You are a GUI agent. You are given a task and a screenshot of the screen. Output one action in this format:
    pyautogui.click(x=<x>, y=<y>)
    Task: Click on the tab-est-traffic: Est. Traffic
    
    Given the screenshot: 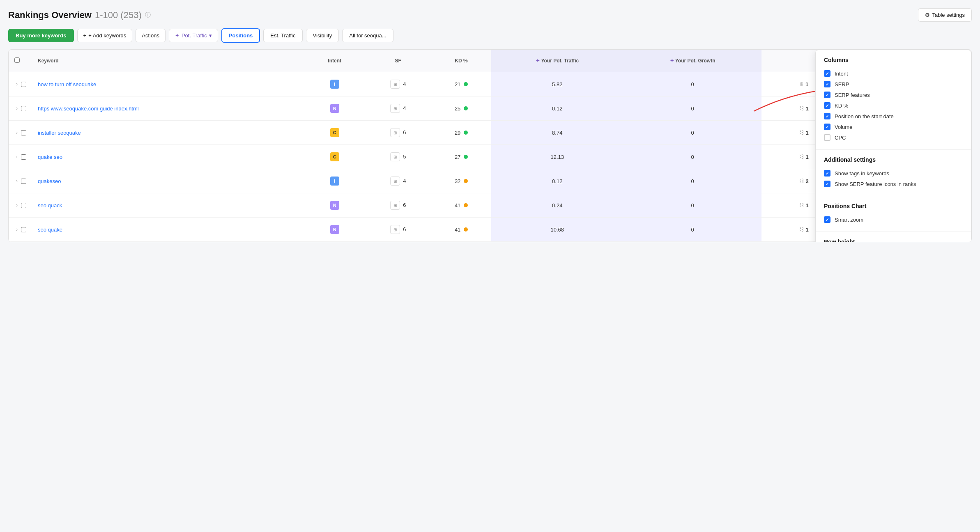 What is the action you would take?
    pyautogui.click(x=283, y=35)
    